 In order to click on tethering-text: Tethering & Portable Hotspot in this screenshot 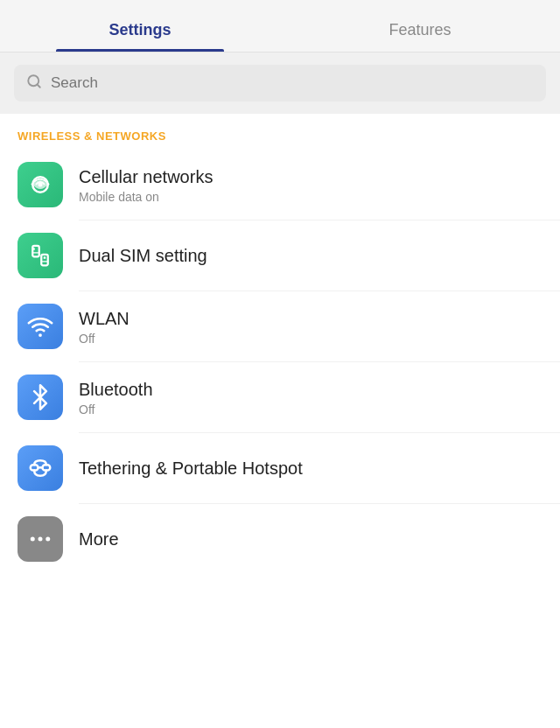, I will do `click(191, 468)`.